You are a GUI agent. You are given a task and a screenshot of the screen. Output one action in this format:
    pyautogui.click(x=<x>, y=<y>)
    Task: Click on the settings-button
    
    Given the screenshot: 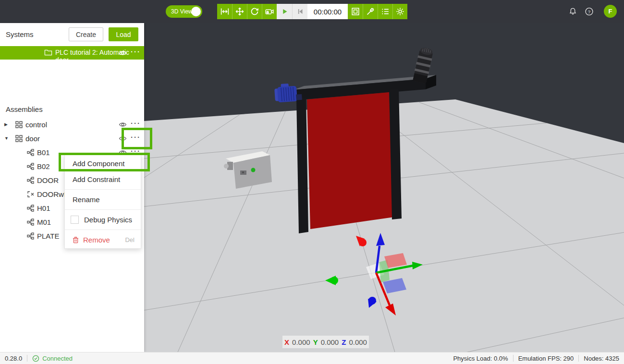 What is the action you would take?
    pyautogui.click(x=400, y=12)
    